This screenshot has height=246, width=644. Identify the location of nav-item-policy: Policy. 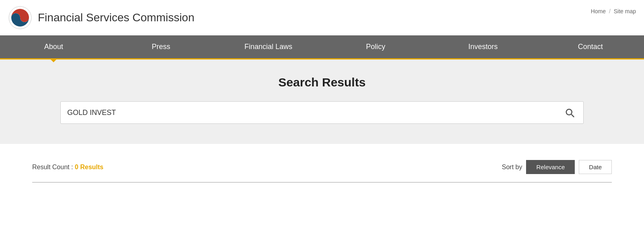
(376, 47).